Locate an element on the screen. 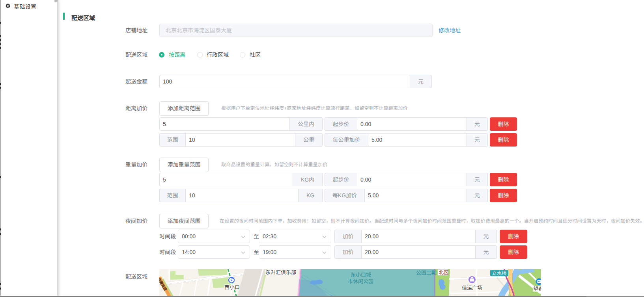 This screenshot has height=297, width=644. svg-text: 佳运广场 is located at coordinates (472, 288).